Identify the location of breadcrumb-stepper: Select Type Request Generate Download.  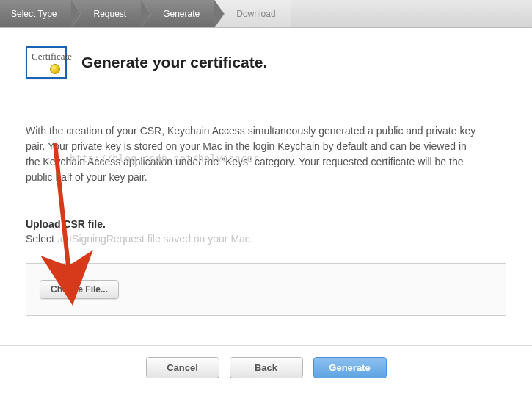
(266, 14).